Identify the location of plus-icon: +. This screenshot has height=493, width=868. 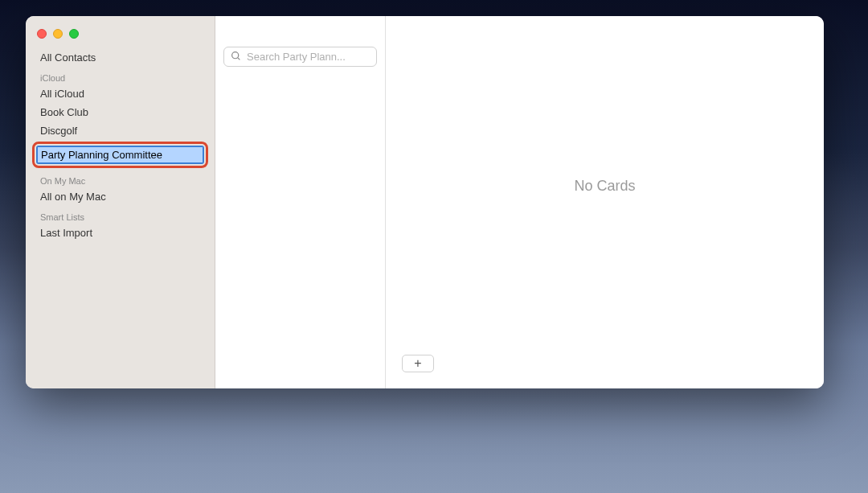
(418, 364).